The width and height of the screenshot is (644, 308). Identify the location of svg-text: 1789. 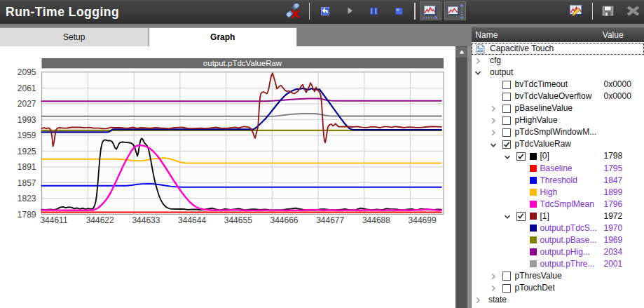
(27, 215).